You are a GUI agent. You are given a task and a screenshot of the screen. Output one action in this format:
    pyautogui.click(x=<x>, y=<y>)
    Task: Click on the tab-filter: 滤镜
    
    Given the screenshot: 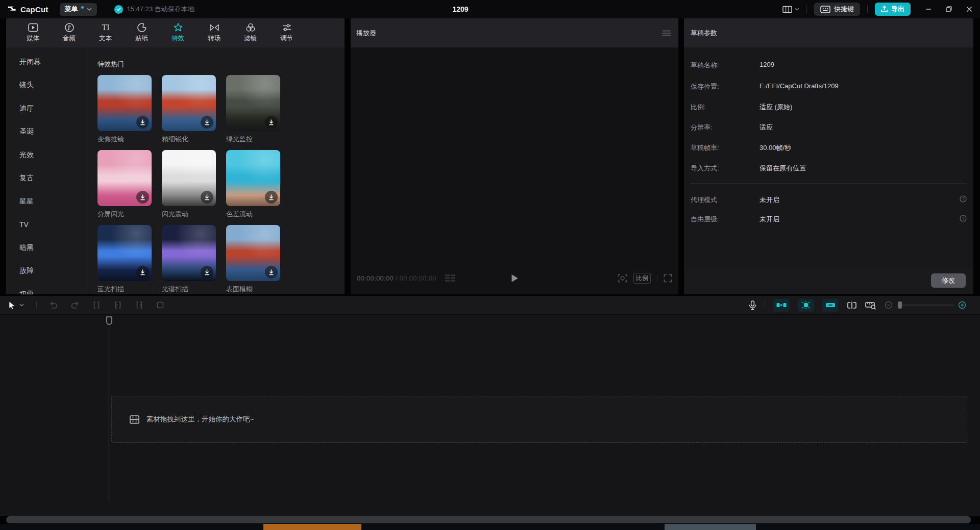 What is the action you would take?
    pyautogui.click(x=250, y=31)
    